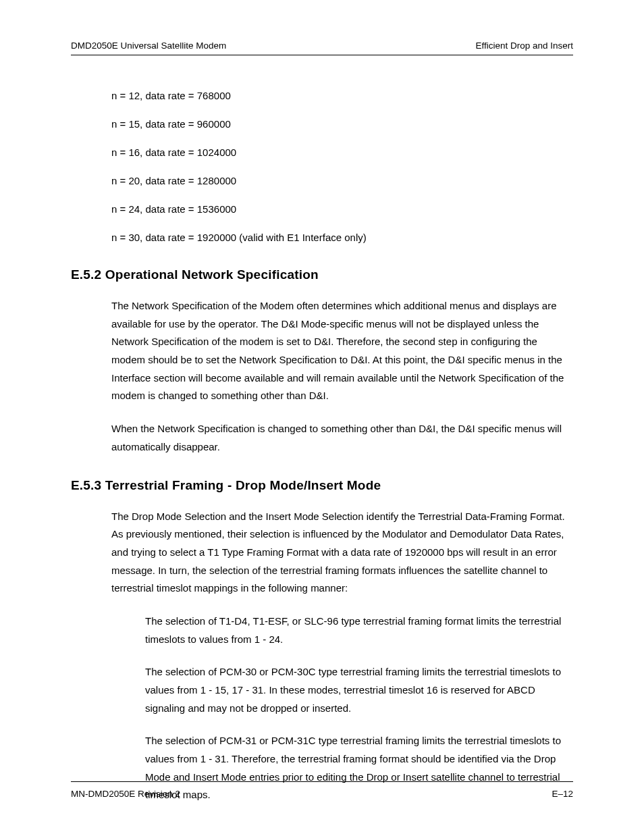  I want to click on paragraph: The Network Specification of the Modem o…, so click(342, 351).